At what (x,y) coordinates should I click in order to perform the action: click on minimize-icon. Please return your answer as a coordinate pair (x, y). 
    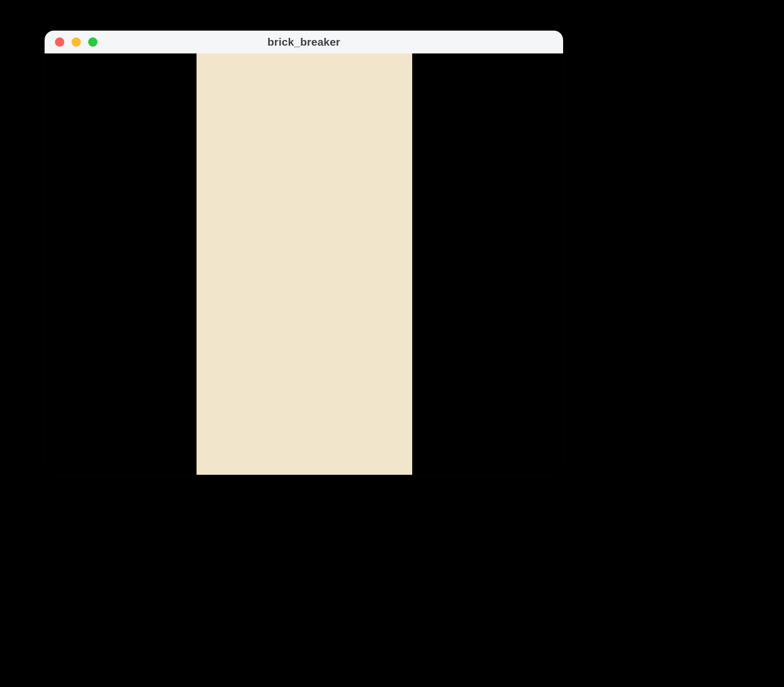
    Looking at the image, I should click on (76, 42).